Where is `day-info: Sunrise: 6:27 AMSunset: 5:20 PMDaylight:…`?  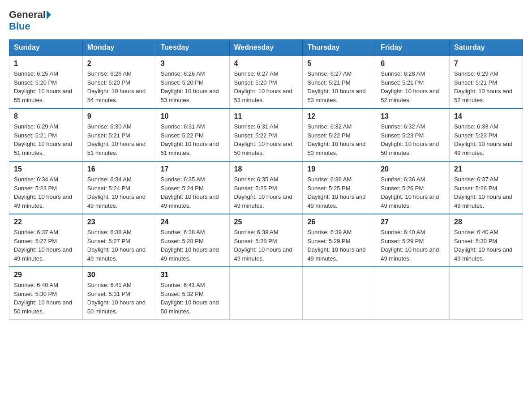 day-info: Sunrise: 6:27 AMSunset: 5:20 PMDaylight:… is located at coordinates (266, 87).